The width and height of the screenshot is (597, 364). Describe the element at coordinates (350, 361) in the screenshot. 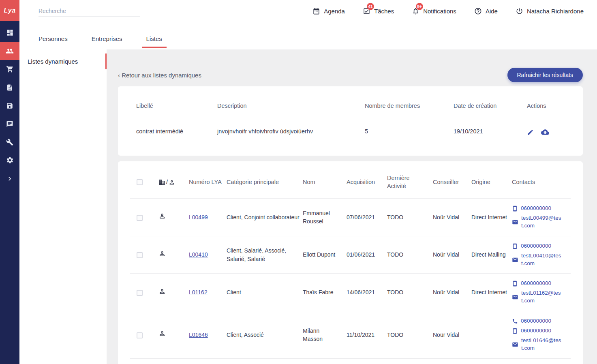

I see `member-row: L01770 Client Nora Gaillard 19/10/2021 T…` at that location.